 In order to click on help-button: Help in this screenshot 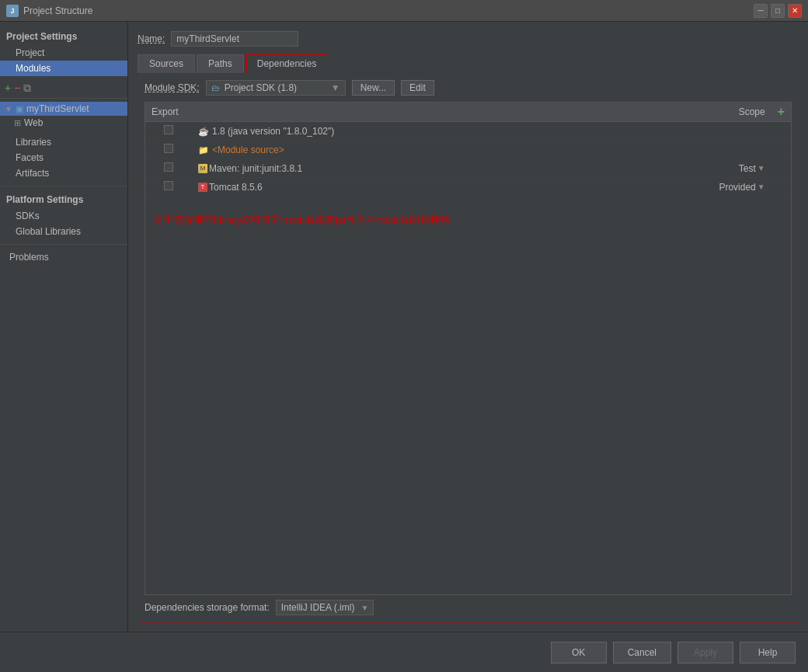, I will do `click(768, 653)`.